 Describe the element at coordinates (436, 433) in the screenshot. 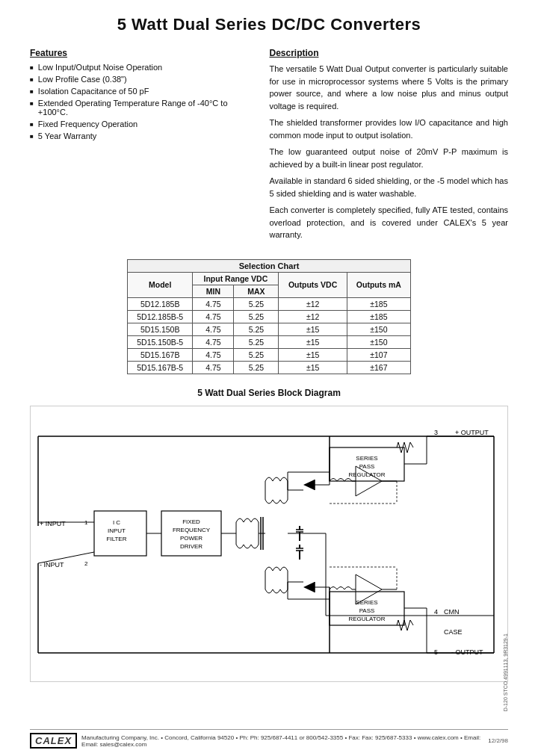

I see `svg-text: 3` at that location.